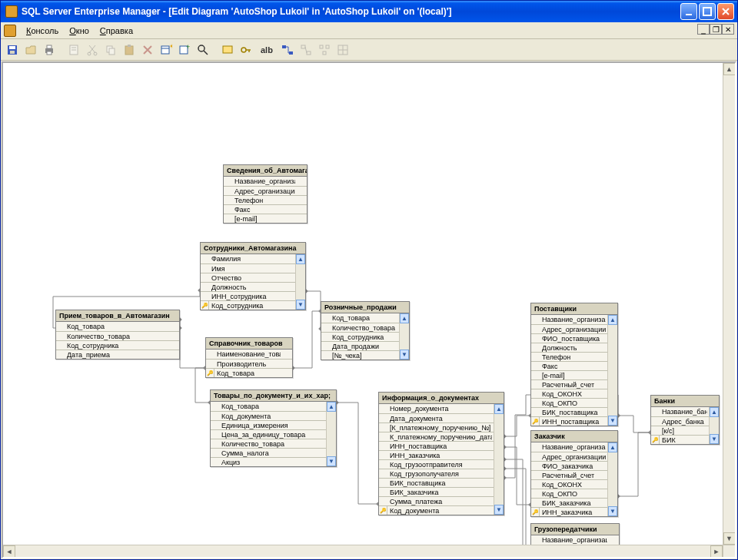  What do you see at coordinates (574, 329) in the screenshot?
I see `db-column: Адрес_организации` at bounding box center [574, 329].